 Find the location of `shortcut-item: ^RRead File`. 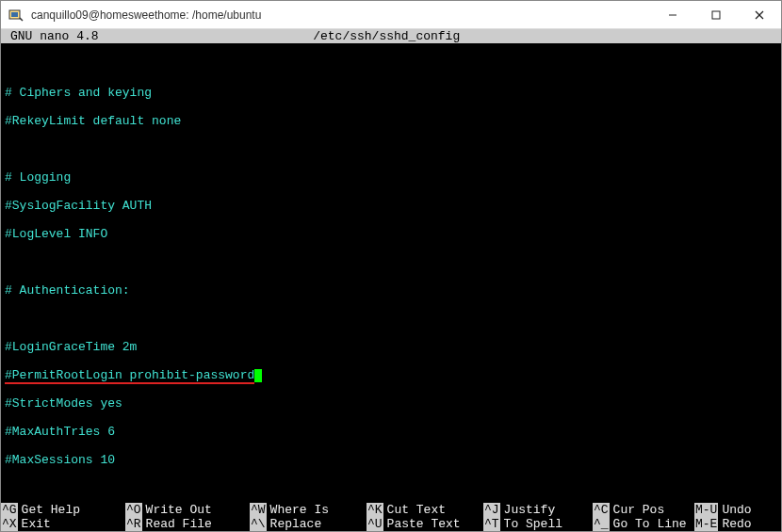

shortcut-item: ^RRead File is located at coordinates (186, 524).